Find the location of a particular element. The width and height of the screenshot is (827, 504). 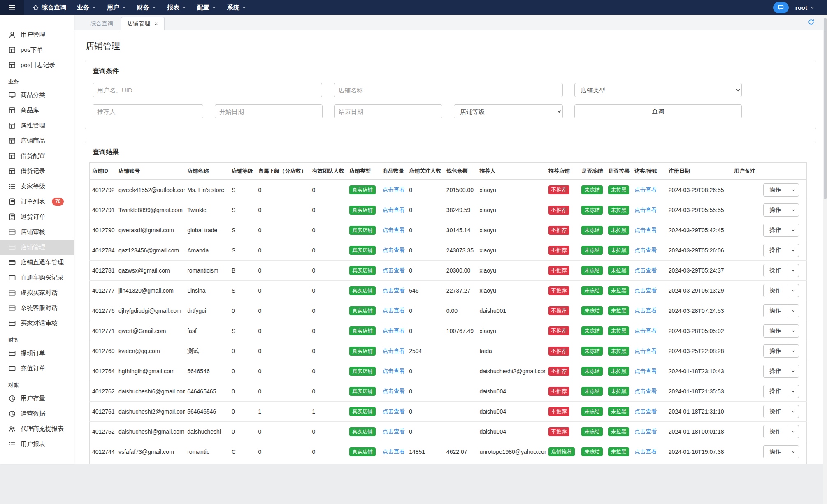

sidebar-item-seller-level: 卖家等级 is located at coordinates (37, 187).